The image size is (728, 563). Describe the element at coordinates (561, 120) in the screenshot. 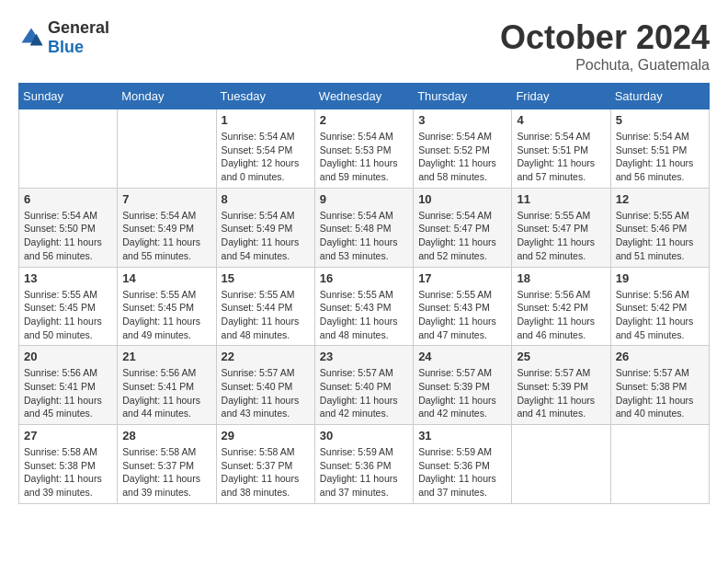

I see `day-number: 4` at that location.